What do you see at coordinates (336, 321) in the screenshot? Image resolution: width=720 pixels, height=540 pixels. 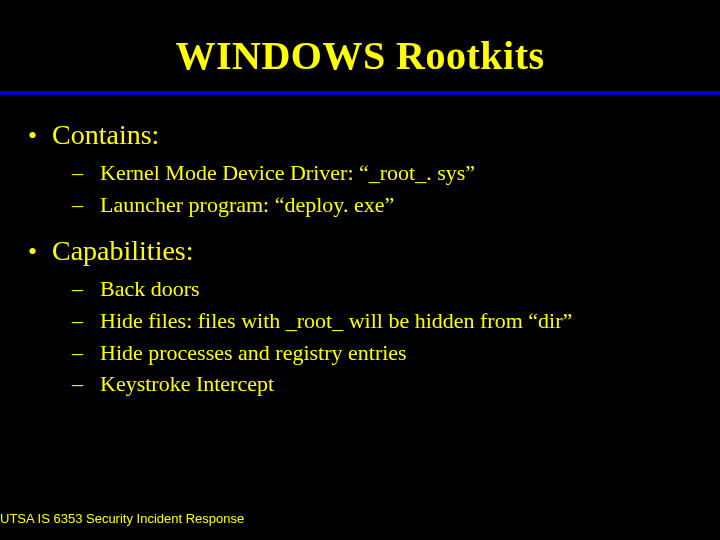 I see `level2-label: Hide files: files with _root_ will be hi…` at bounding box center [336, 321].